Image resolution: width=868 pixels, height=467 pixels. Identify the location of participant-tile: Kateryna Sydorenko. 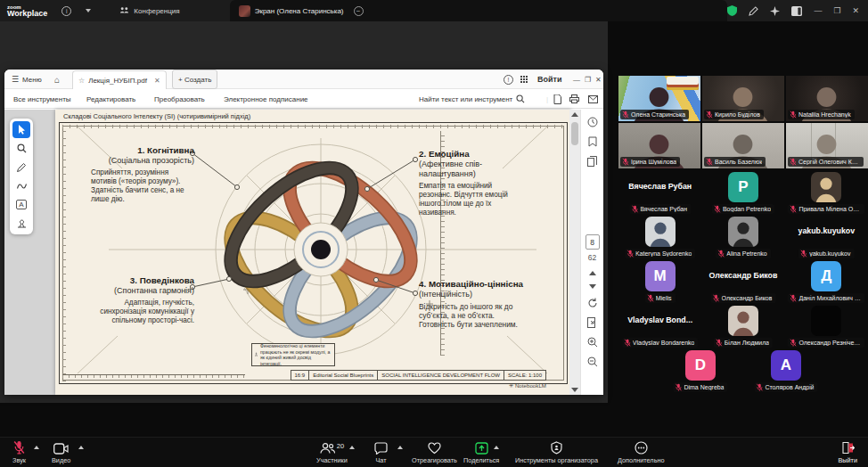
(659, 238).